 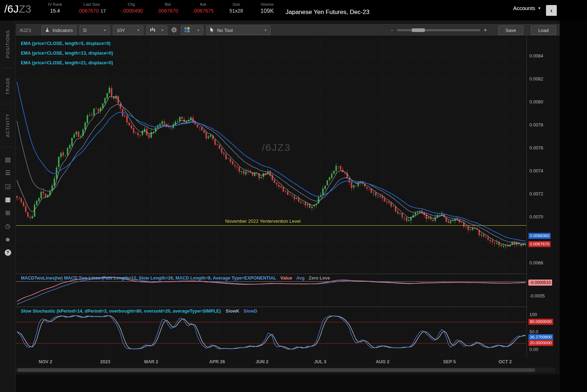 What do you see at coordinates (527, 8) in the screenshot?
I see `accounts-dropdown: Accounts ▼` at bounding box center [527, 8].